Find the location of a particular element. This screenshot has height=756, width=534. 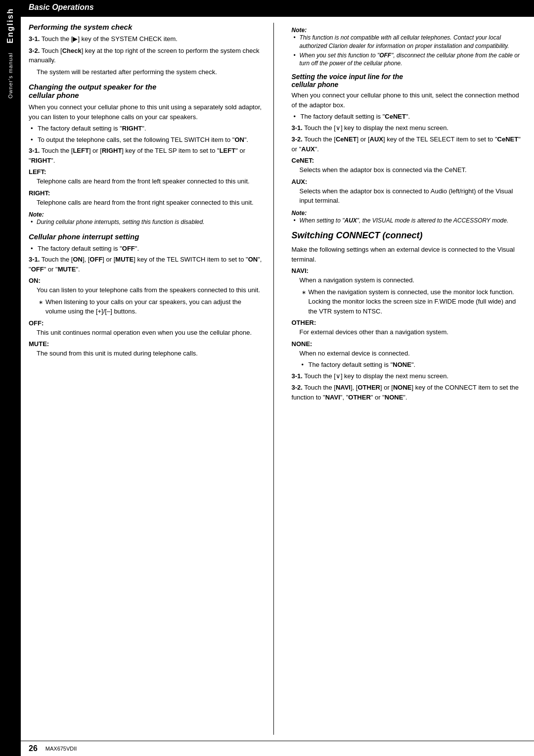

term-navi-label: NAVI: is located at coordinates (409, 271).